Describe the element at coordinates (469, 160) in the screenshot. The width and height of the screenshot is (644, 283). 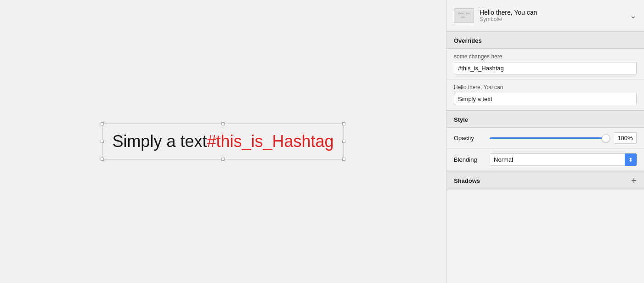
I see `blending-label: Blending` at that location.